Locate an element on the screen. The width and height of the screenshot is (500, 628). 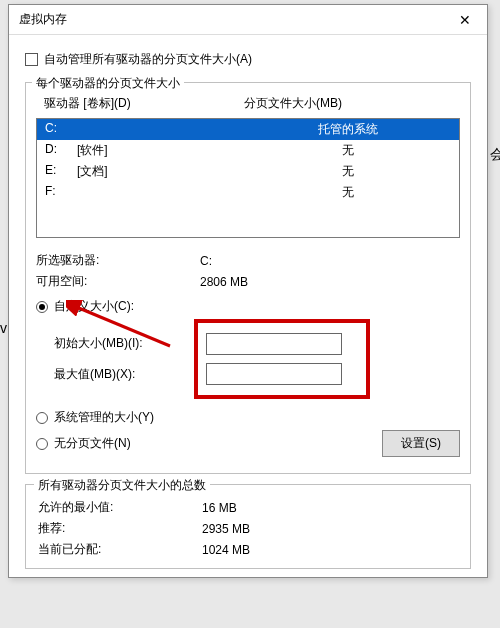
system-managed-radio: 系统管理的大小(Y) is located at coordinates (248, 418).